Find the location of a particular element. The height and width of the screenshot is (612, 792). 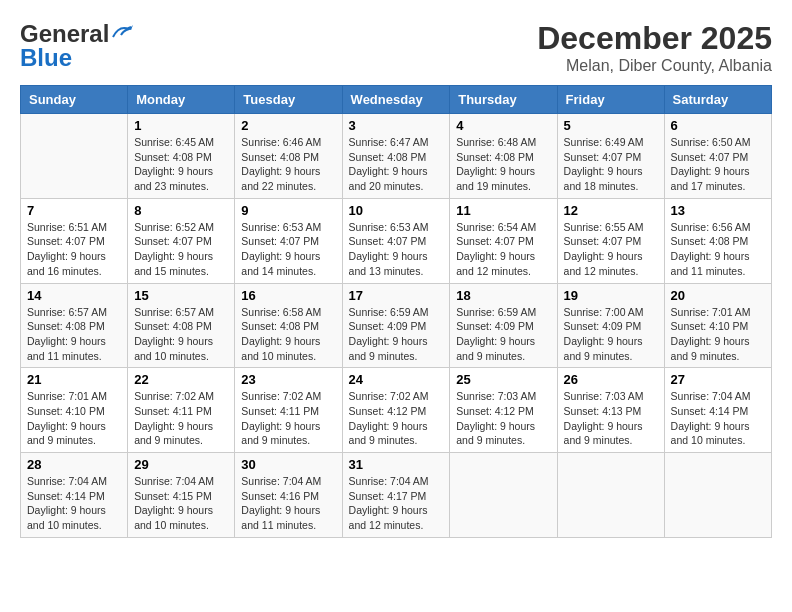

day-number: 10 is located at coordinates (396, 210).